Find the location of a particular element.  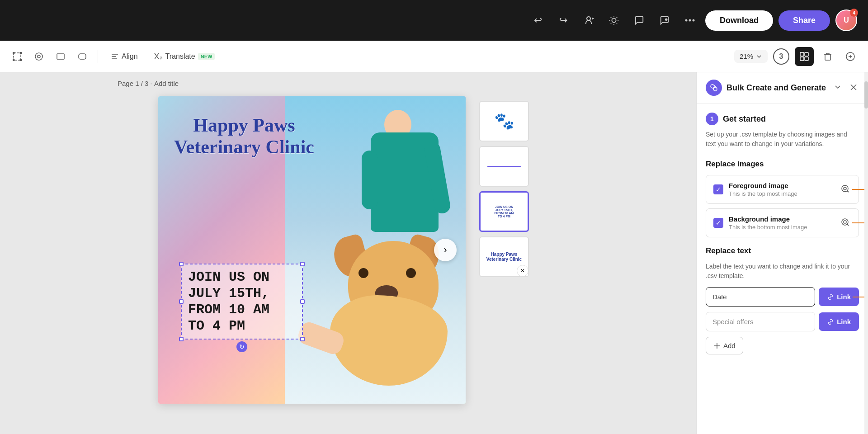

panel-header: Bulk Create and Generate is located at coordinates (782, 88).